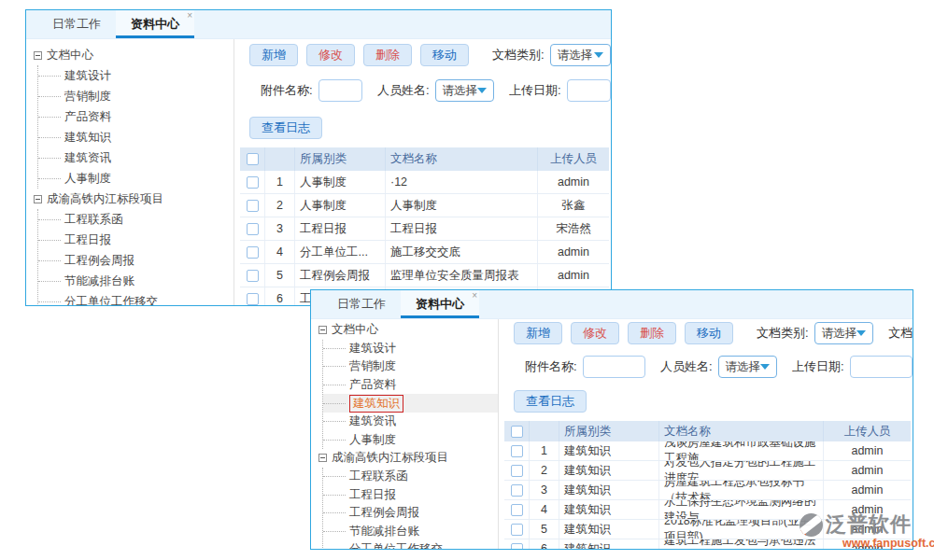 This screenshot has width=934, height=560. I want to click on fanpu-logo-icon, so click(811, 525).